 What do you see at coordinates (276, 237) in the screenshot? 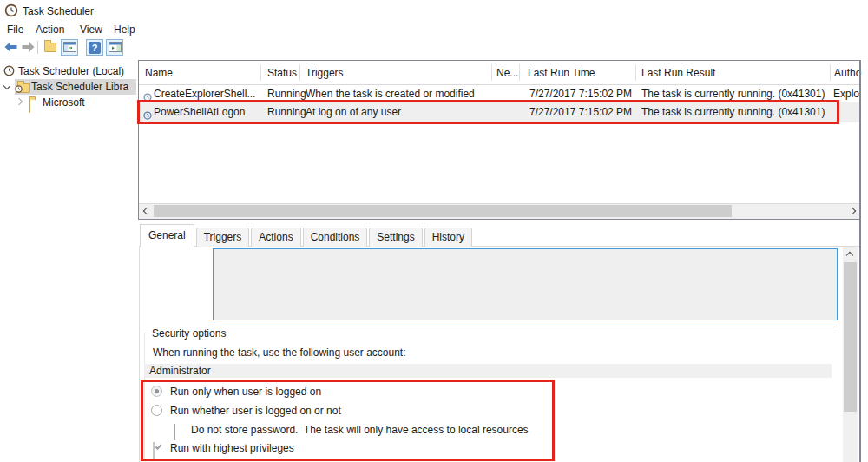
I see `tab-actions: Actions` at bounding box center [276, 237].